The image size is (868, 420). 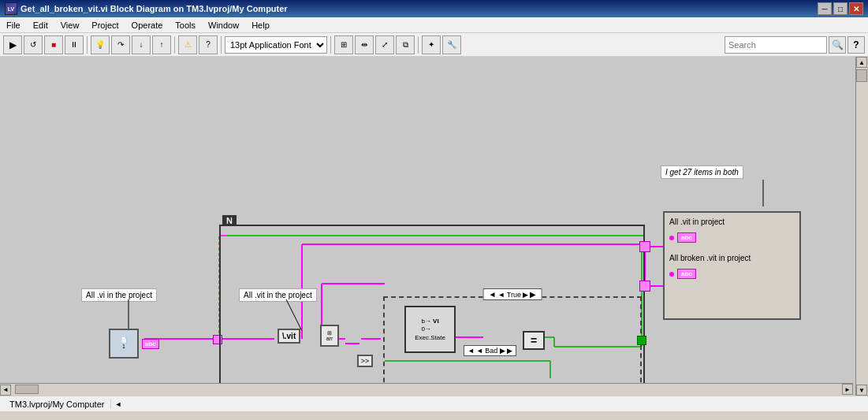 I want to click on run-icon: ▶, so click(x=13, y=45).